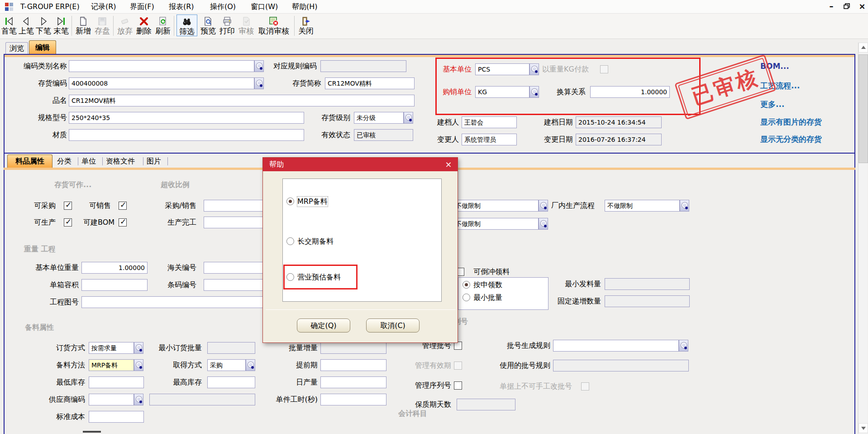  Describe the element at coordinates (116, 382) in the screenshot. I see `min-stock-field` at that location.